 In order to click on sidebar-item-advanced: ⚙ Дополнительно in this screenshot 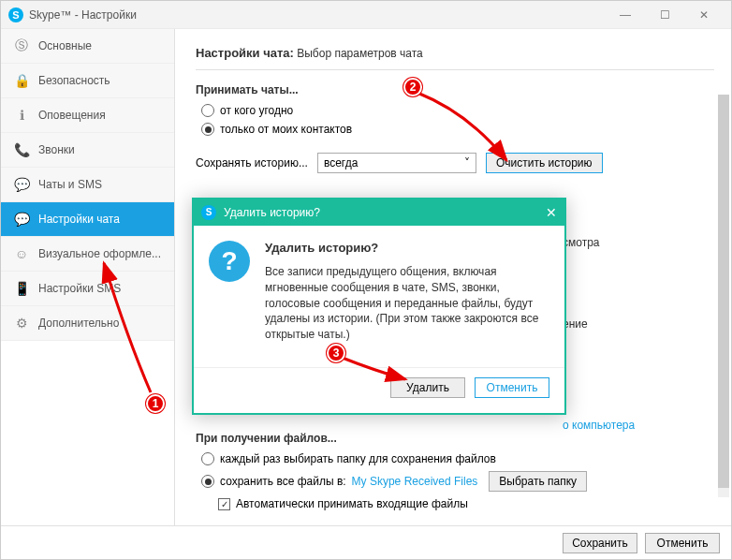, I will do `click(88, 324)`.